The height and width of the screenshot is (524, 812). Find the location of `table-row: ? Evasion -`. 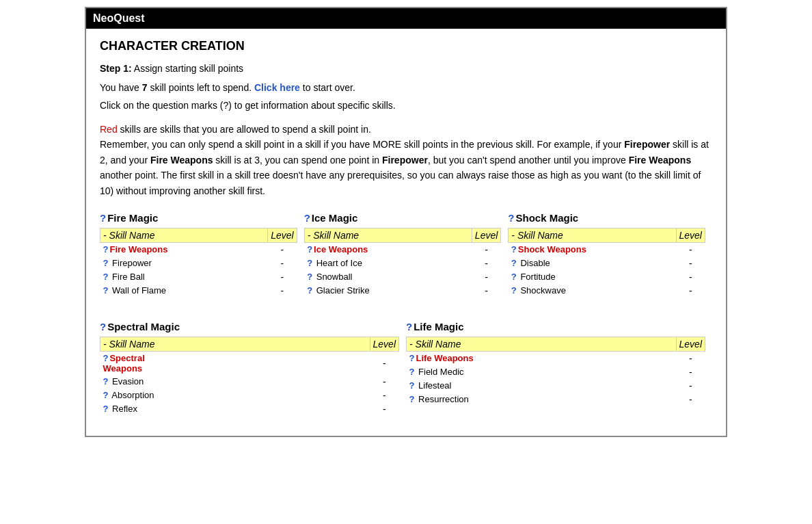

table-row: ? Evasion - is located at coordinates (250, 382).